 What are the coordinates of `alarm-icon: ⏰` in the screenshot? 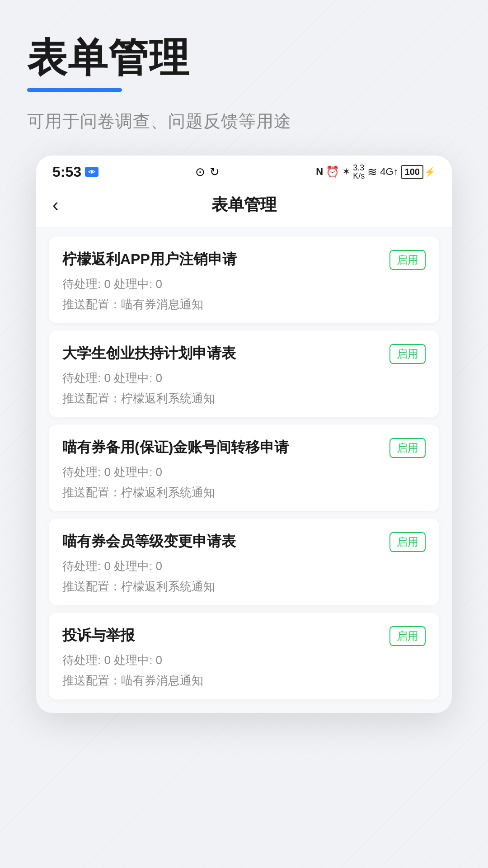 It's located at (333, 172).